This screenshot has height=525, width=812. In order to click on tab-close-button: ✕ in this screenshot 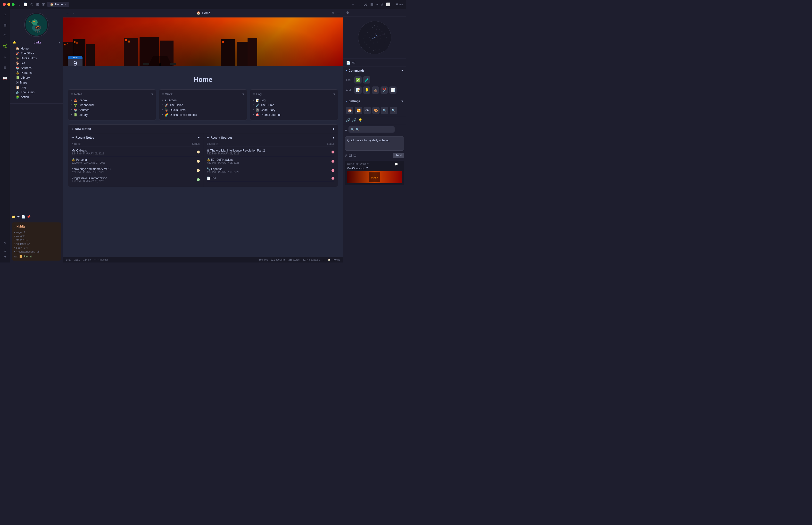, I will do `click(65, 4)`.